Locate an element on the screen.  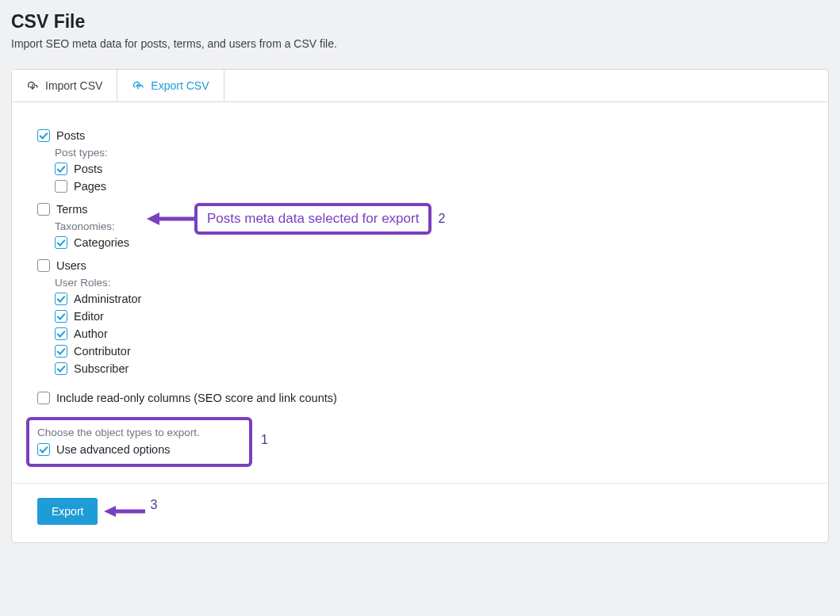
checkbox-use-advanced is located at coordinates (44, 450).